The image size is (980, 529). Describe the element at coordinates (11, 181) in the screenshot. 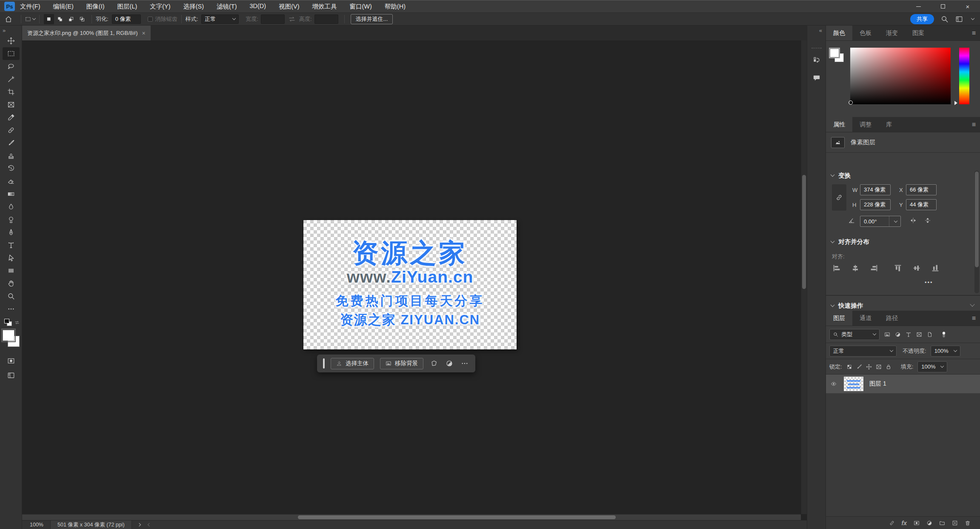

I see `tool-eraser` at that location.